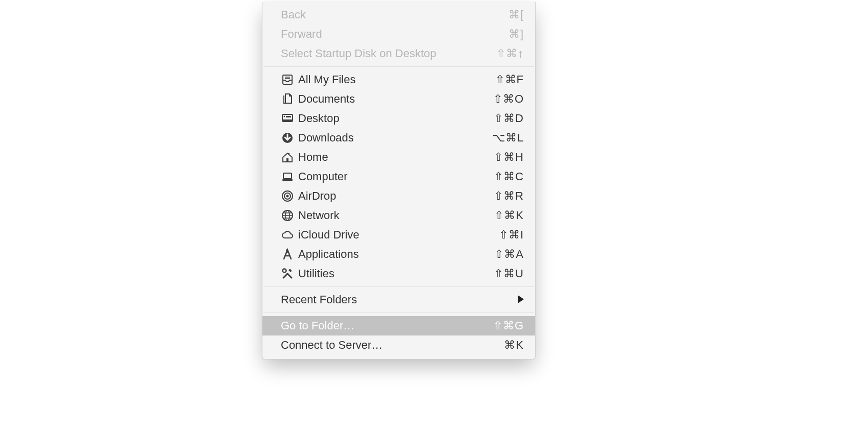 Image resolution: width=868 pixels, height=432 pixels. What do you see at coordinates (287, 196) in the screenshot?
I see `airdrop-icon` at bounding box center [287, 196].